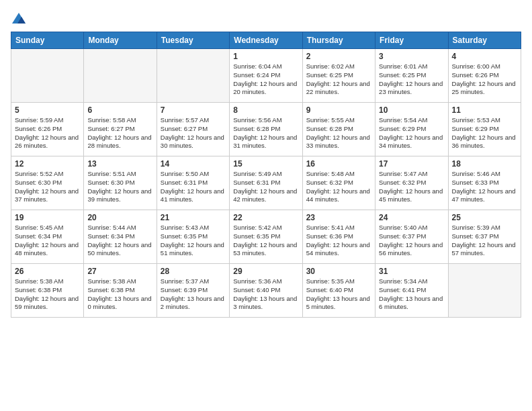  Describe the element at coordinates (339, 164) in the screenshot. I see `day-number: 16` at that location.